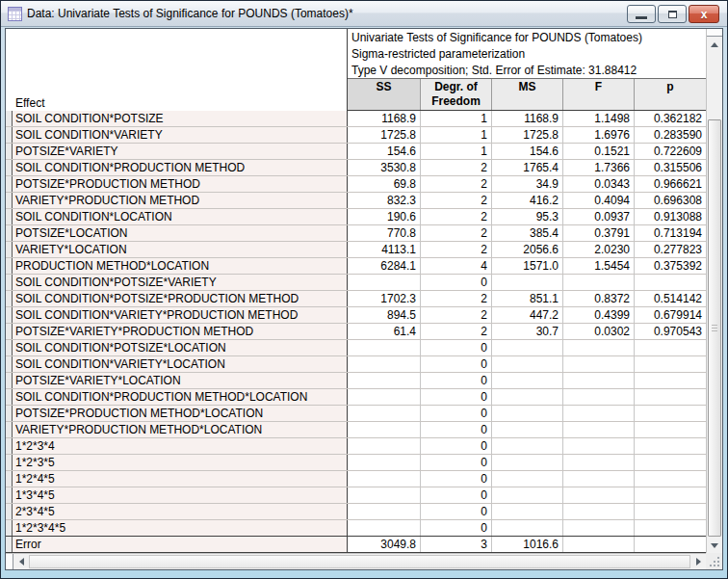 The image size is (728, 579). I want to click on vertical-scroll-thumb, so click(715, 328).